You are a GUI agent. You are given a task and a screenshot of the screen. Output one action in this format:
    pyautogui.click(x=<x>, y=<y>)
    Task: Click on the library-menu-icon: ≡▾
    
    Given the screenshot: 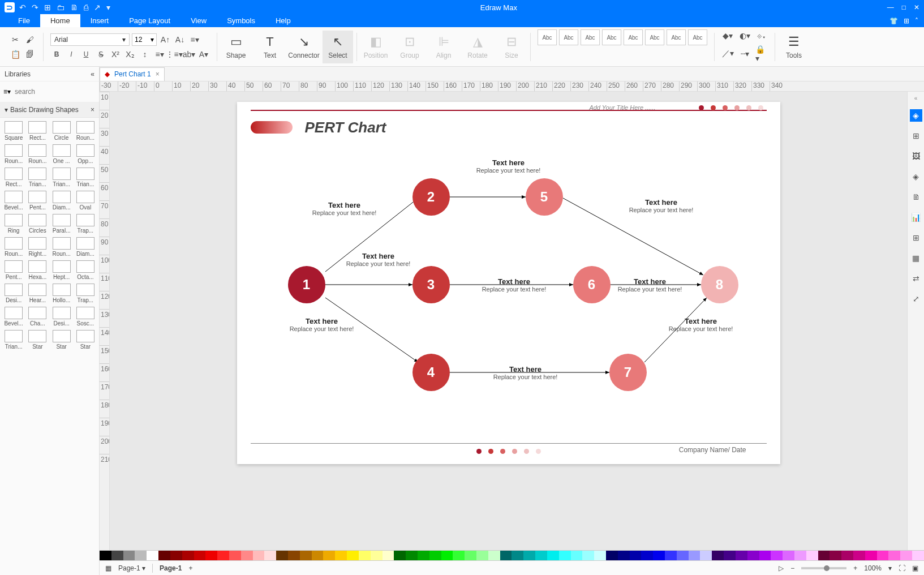 What is the action you would take?
    pyautogui.click(x=7, y=92)
    